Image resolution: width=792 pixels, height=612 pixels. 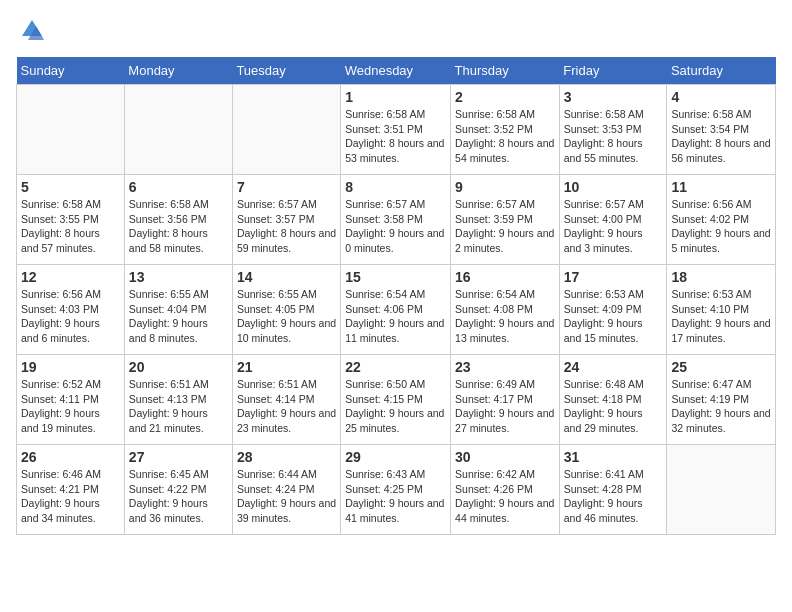 I want to click on cell-content: Sunrise: 6:51 AMSunset: 4:13 PMDaylight:…, so click(x=178, y=406).